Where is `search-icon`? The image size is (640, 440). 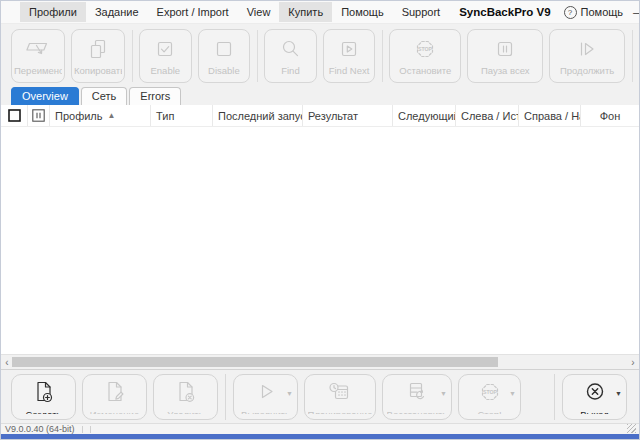
search-icon is located at coordinates (290, 51).